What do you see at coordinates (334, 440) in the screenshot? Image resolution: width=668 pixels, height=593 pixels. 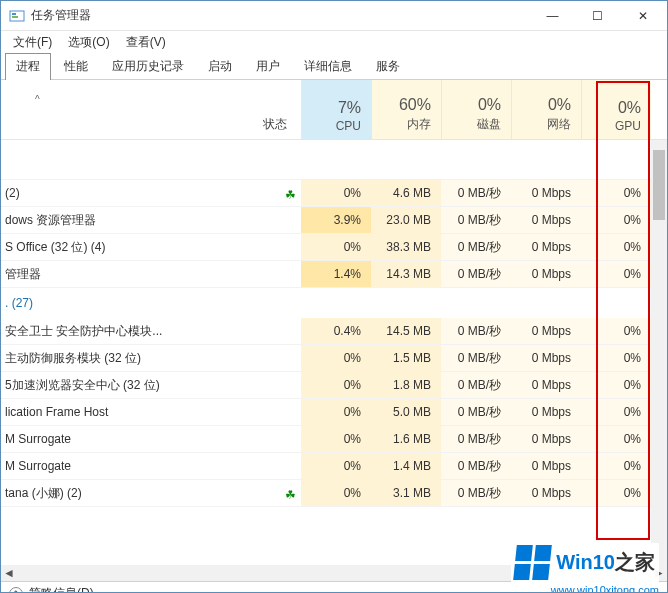 I see `process-row: M Surrogate0%1.6 MB0 MB/秒0 Mbps0%` at bounding box center [334, 440].